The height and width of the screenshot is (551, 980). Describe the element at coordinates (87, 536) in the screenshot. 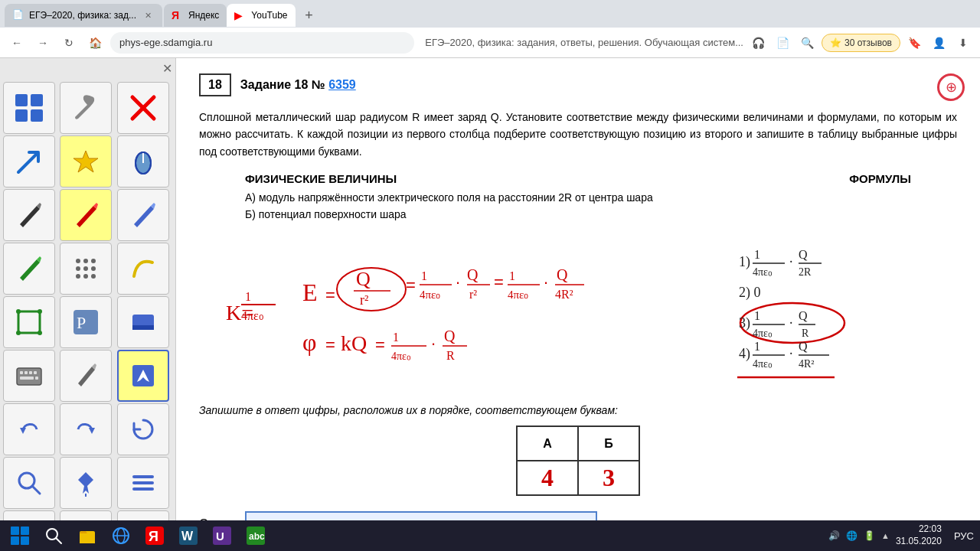

I see `explorer-btn` at that location.